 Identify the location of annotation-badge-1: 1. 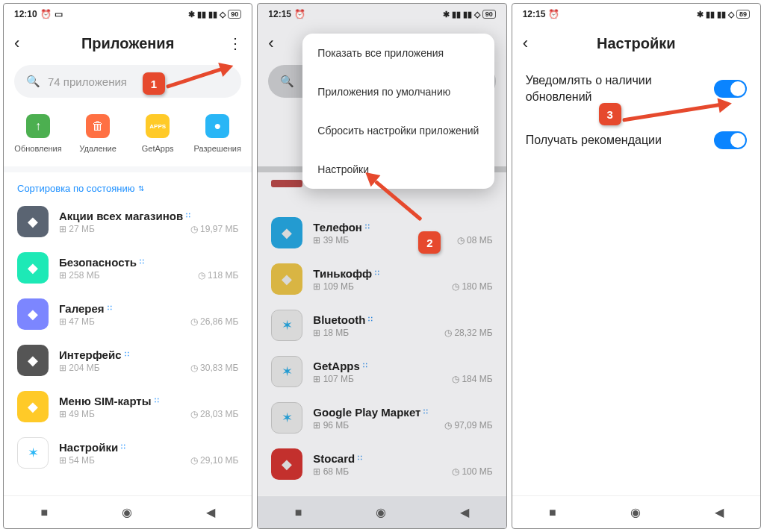
(154, 84).